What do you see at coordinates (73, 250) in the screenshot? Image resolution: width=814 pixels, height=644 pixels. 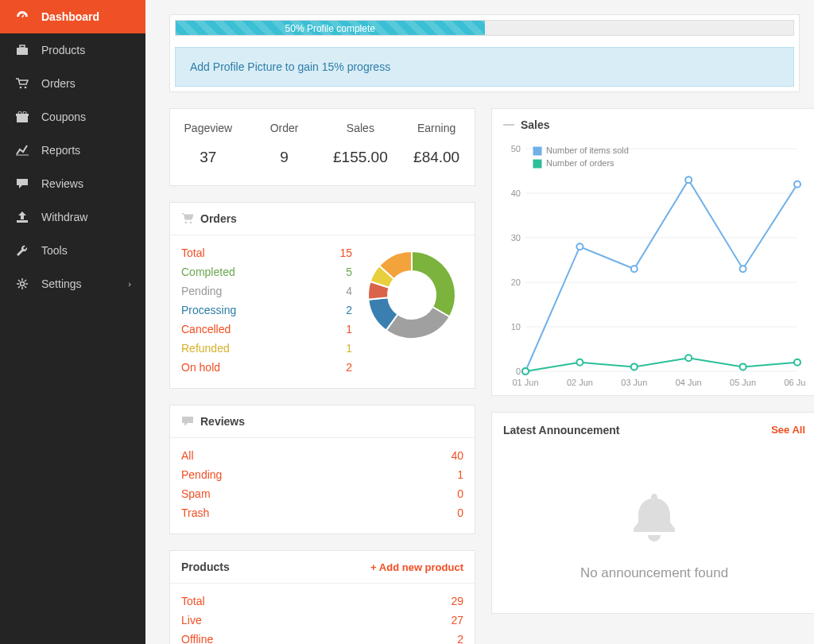 I see `sidebar-item-tools: Tools` at bounding box center [73, 250].